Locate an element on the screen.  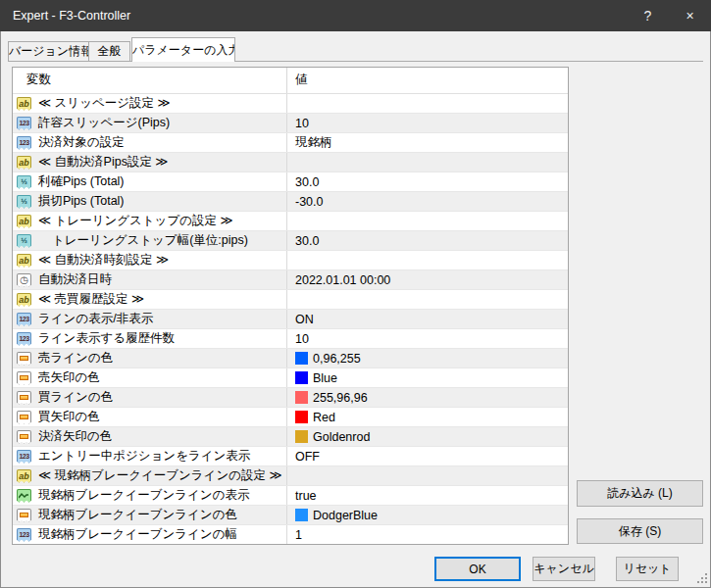
param-label-cell: ab≪ 自動決済Pips設定 ≫ is located at coordinates (150, 163).